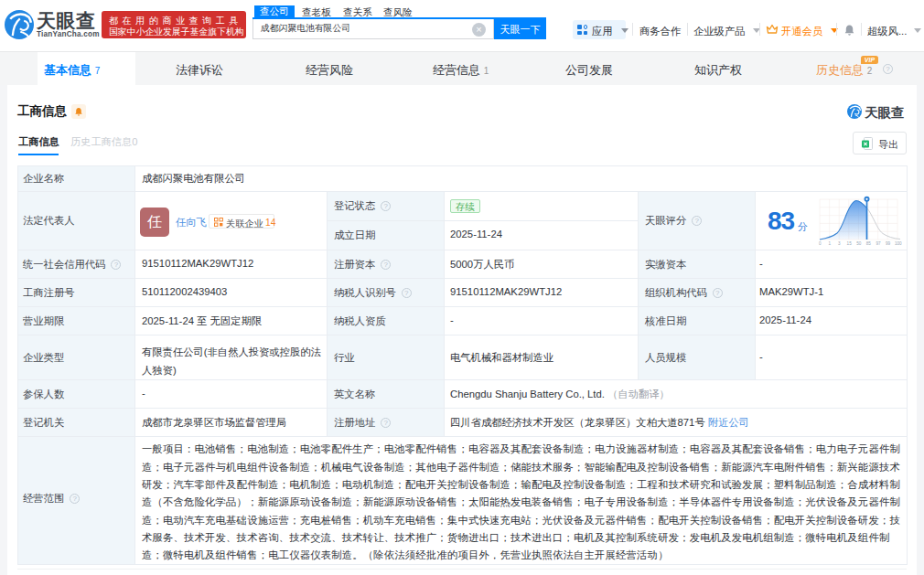 Image resolution: width=924 pixels, height=575 pixels. What do you see at coordinates (869, 243) in the screenshot?
I see `svg-text: 85` at bounding box center [869, 243].